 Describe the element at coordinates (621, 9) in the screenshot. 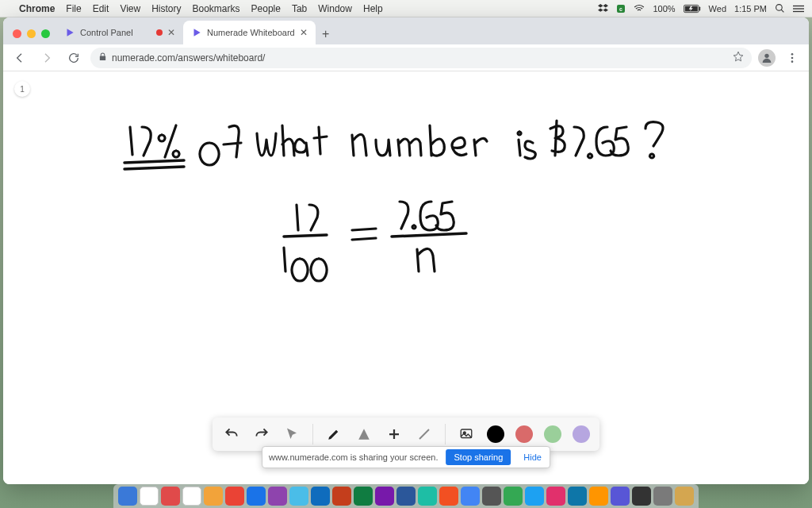

I see `app-status-icon: c` at that location.